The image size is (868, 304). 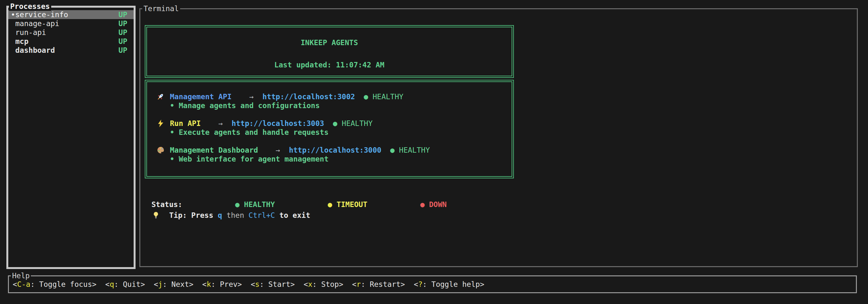 What do you see at coordinates (299, 205) in the screenshot?
I see `status-legend: Status: ●HEALTHY ●TIMEOUT ●DOWN` at bounding box center [299, 205].